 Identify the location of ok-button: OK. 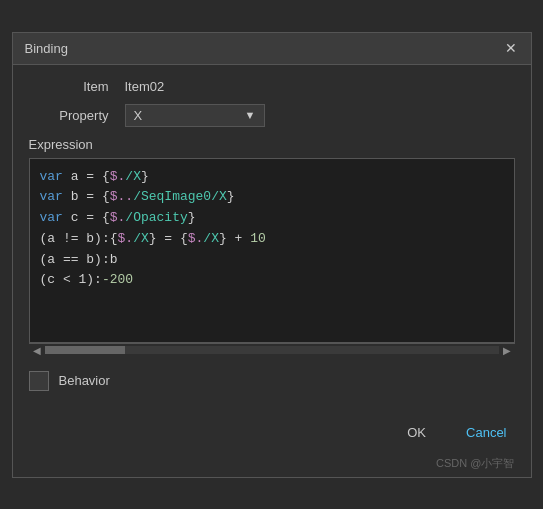
(416, 432).